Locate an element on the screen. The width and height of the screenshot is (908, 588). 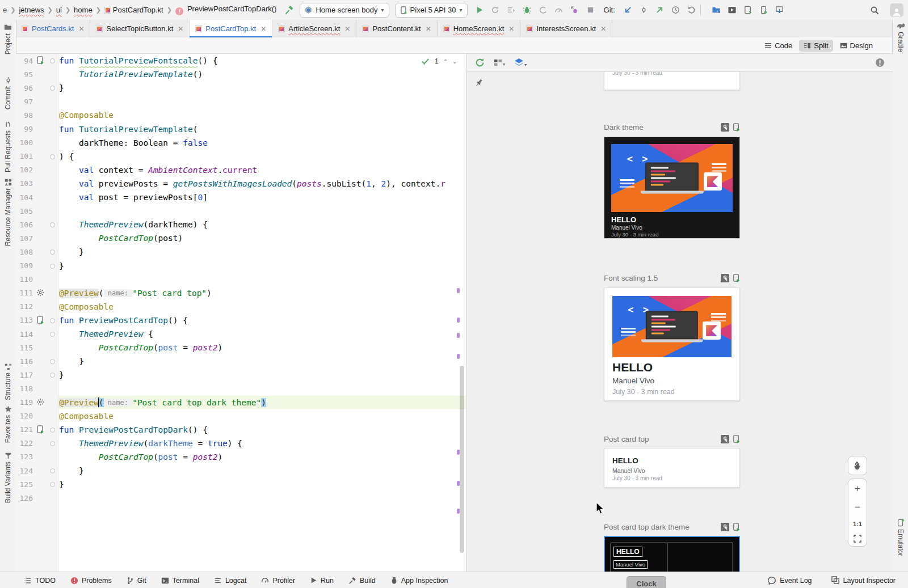
tool-window-button-pull-requests: Pull Requests is located at coordinates (8, 146).